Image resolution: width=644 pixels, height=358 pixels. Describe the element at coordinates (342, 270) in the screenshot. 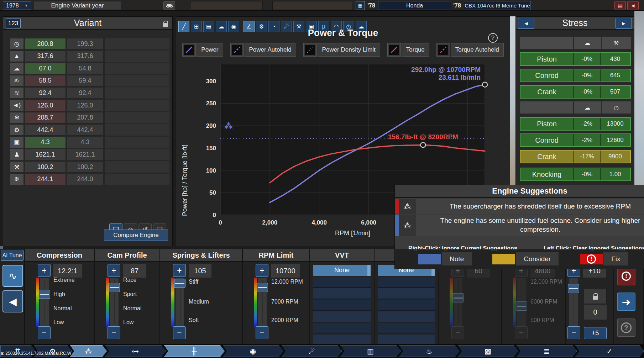

I see `option-selected: None` at that location.